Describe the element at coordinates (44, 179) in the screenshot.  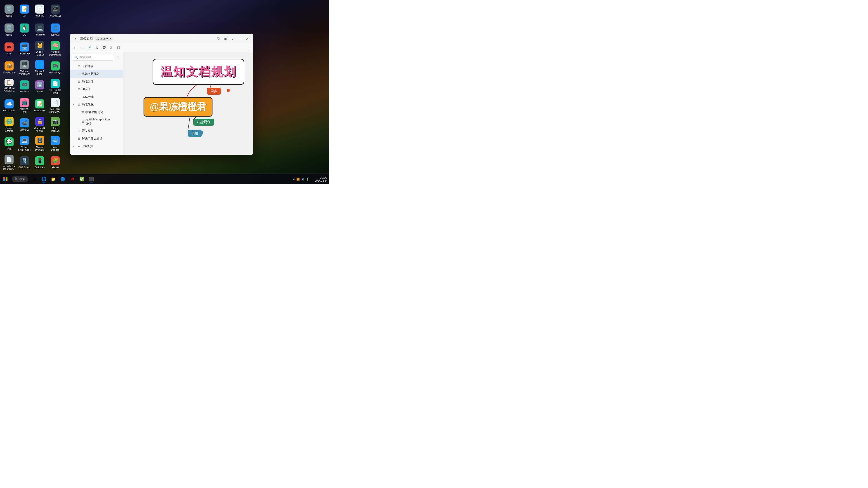
I see `taskbar-chrome-app: 🌐` at that location.